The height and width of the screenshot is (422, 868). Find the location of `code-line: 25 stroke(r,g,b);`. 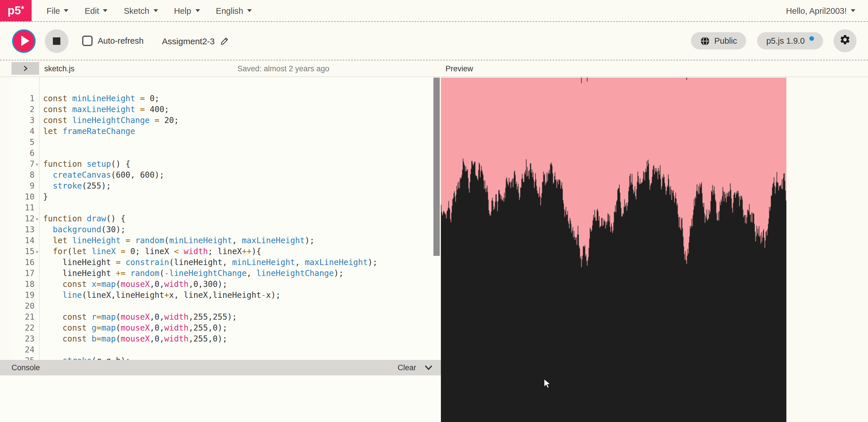

code-line: 25 stroke(r,g,b); is located at coordinates (222, 358).